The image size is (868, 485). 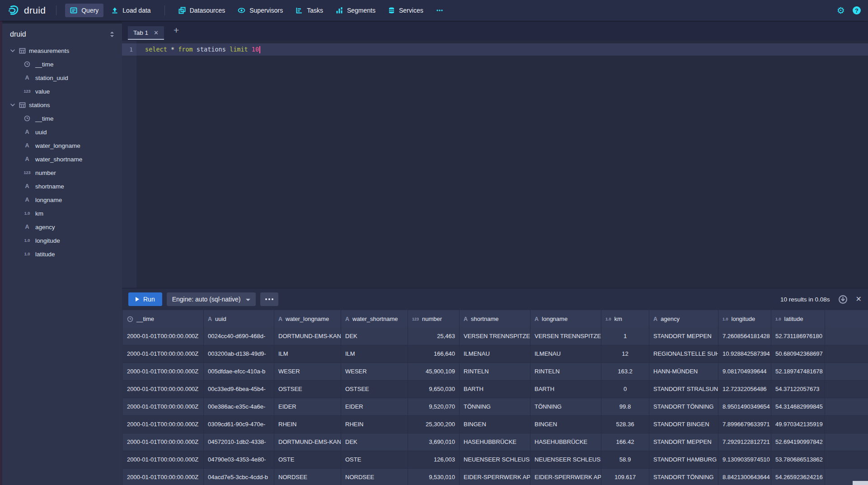 I want to click on cell-longitude: 9.081704939644, so click(x=745, y=372).